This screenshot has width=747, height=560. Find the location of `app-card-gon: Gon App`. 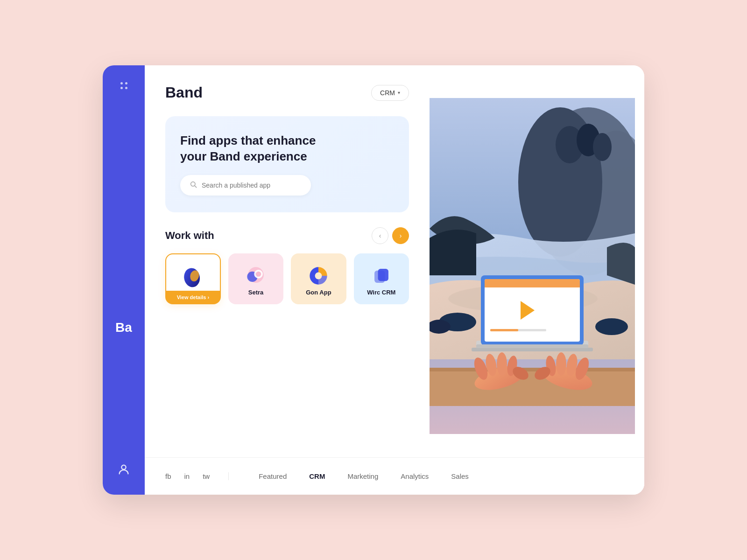

app-card-gon: Gon App is located at coordinates (318, 279).